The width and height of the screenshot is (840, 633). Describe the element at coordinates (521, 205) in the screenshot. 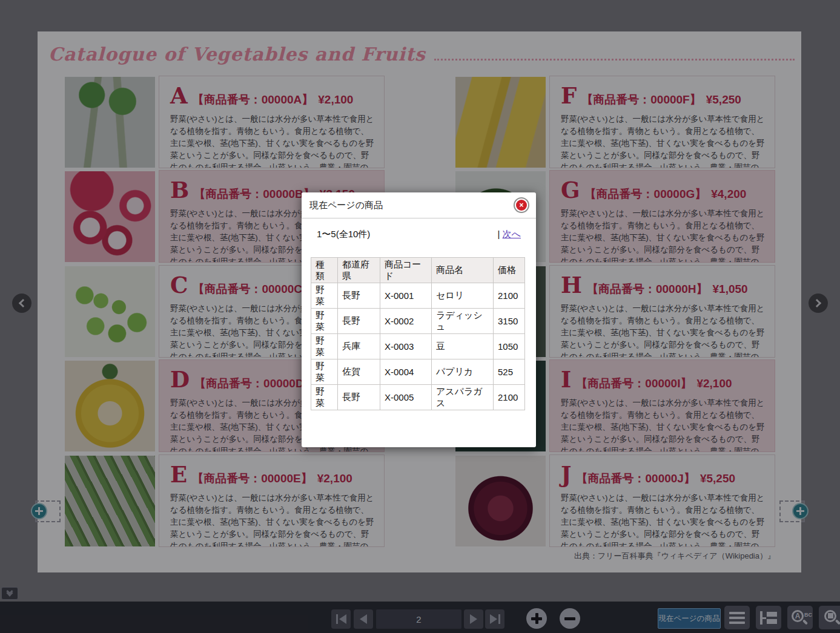

I see `close-button: ×` at that location.